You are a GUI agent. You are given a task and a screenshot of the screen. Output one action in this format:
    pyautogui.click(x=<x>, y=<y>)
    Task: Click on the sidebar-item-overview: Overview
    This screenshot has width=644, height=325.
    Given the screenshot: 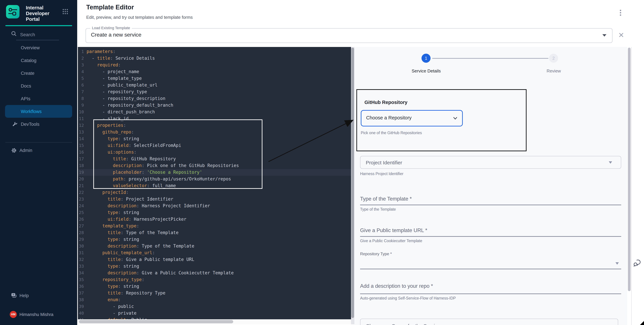 What is the action you would take?
    pyautogui.click(x=38, y=47)
    